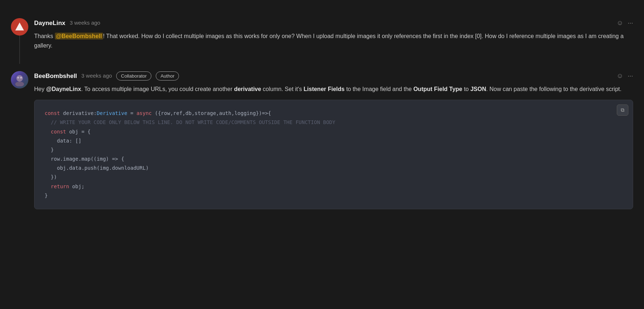  Describe the element at coordinates (623, 110) in the screenshot. I see `copy-button: ⧉` at that location.